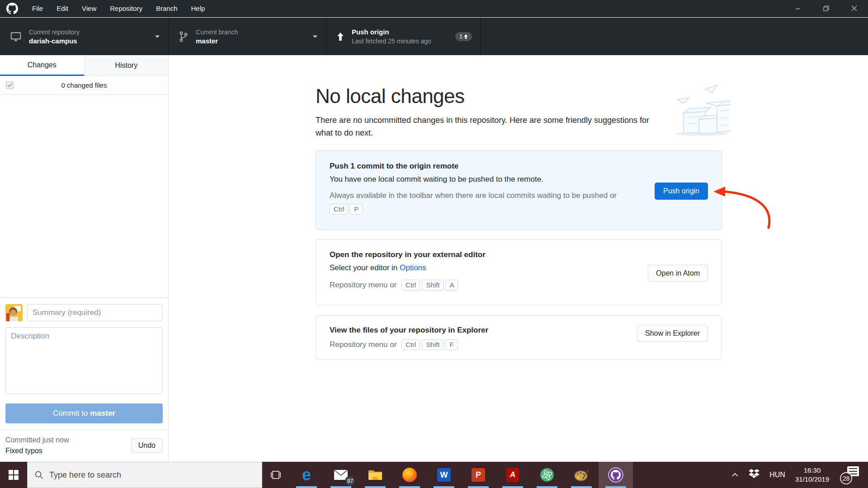 The width and height of the screenshot is (868, 488). Describe the element at coordinates (84, 85) in the screenshot. I see `changed-files-count: 0 changed files` at that location.